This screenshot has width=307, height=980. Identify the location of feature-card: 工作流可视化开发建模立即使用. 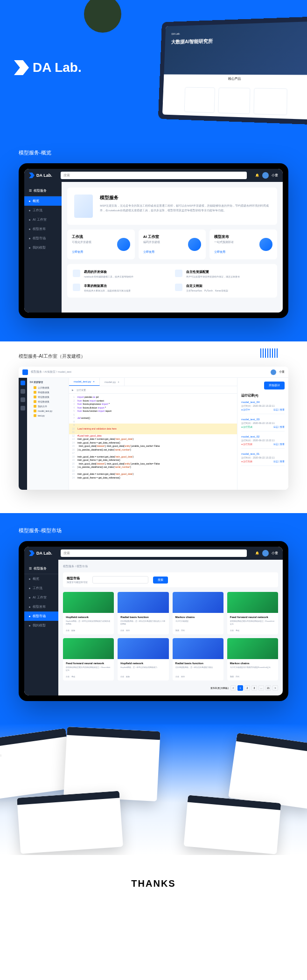
(101, 244).